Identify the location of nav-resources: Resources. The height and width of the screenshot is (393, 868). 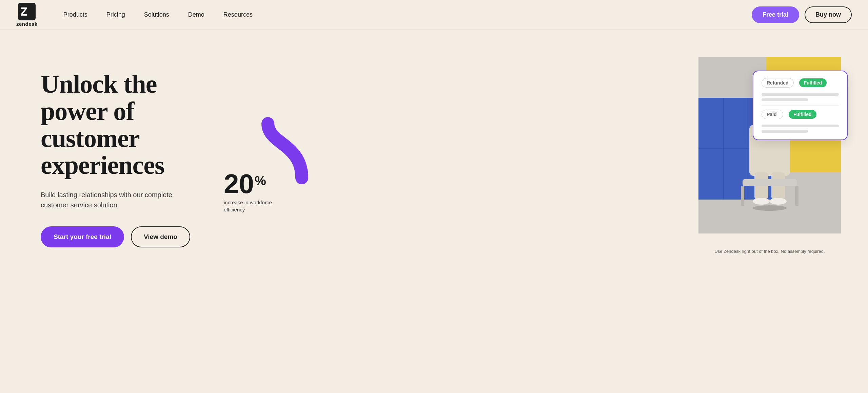
(238, 15).